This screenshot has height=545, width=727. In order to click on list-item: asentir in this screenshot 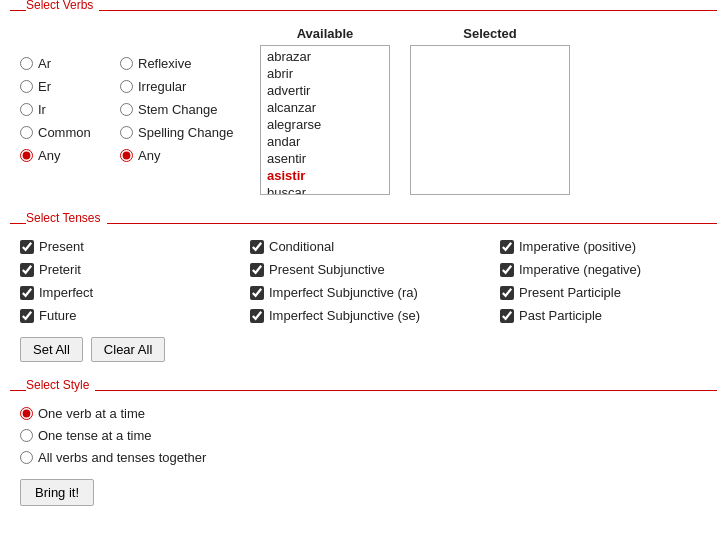, I will do `click(325, 158)`.